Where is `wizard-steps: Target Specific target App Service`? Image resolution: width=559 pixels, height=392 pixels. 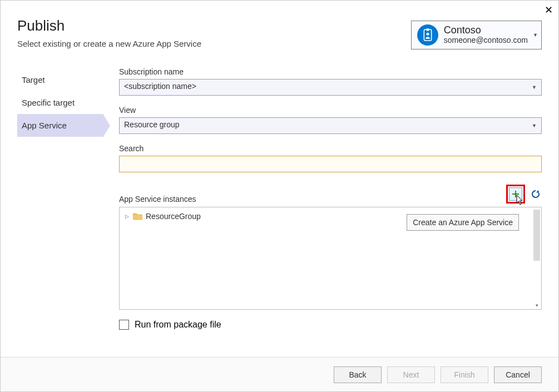
wizard-steps: Target Specific target App Service is located at coordinates (52, 197).